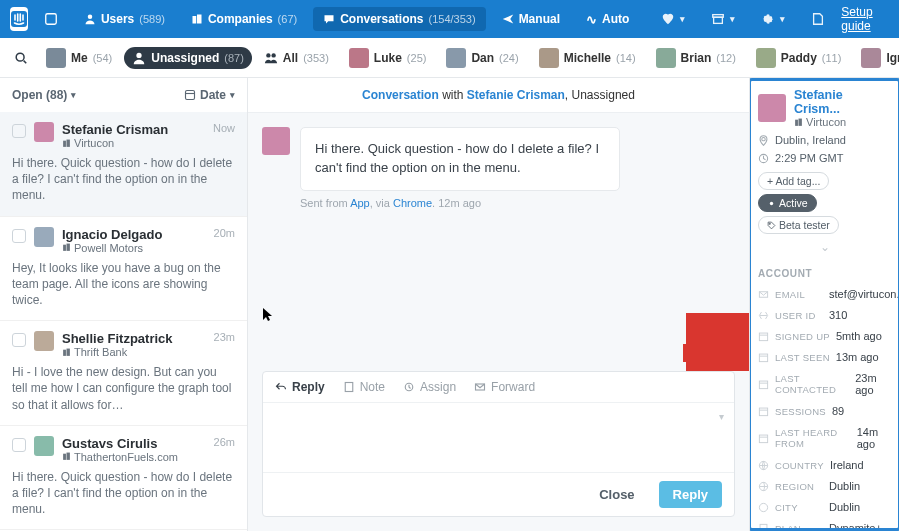 The height and width of the screenshot is (531, 899). I want to click on reply-composer: Reply Note Assign Forward ▾ Close Reply, so click(498, 444).